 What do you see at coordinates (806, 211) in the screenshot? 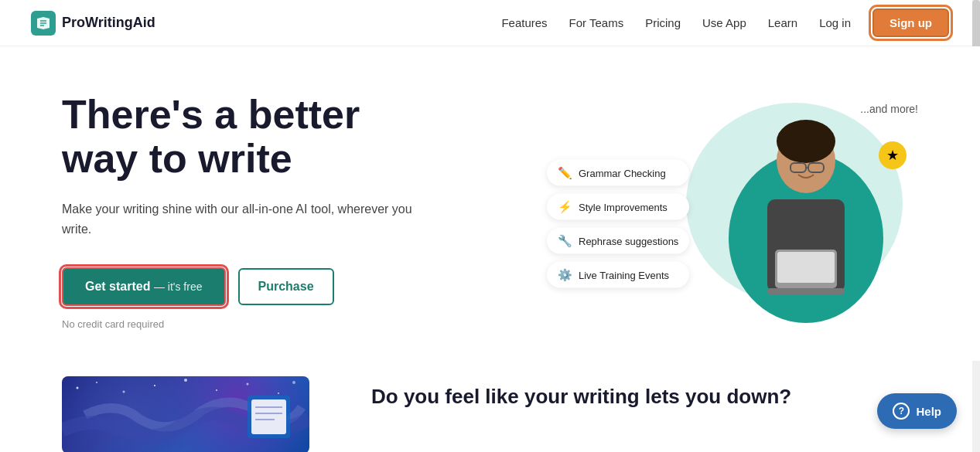
I see `person-illustration` at bounding box center [806, 211].